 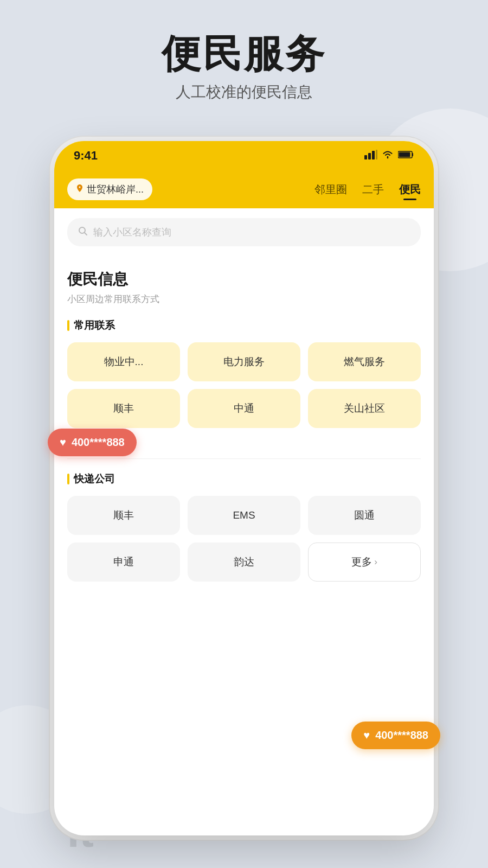 What do you see at coordinates (244, 279) in the screenshot?
I see `section-title: 便民信息` at bounding box center [244, 279].